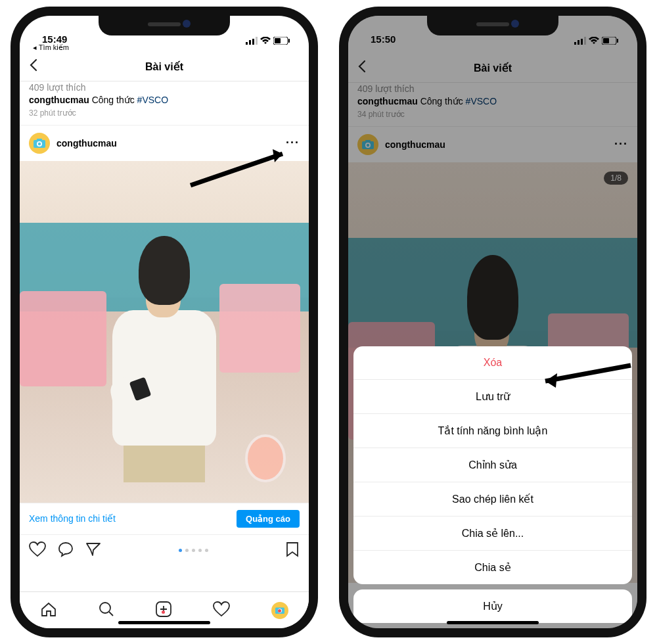 The height and width of the screenshot is (644, 657). I want to click on nav-header: Bài viết, so click(164, 67).